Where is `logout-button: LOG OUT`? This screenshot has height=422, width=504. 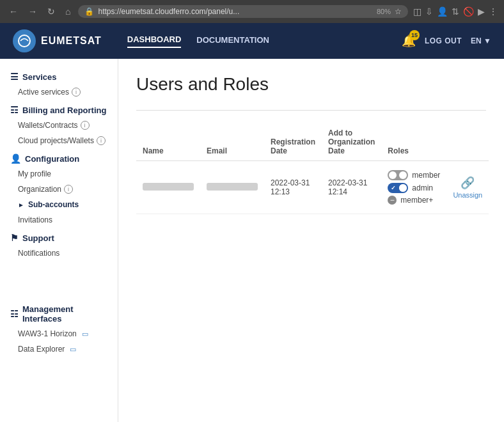
logout-button: LOG OUT is located at coordinates (443, 41).